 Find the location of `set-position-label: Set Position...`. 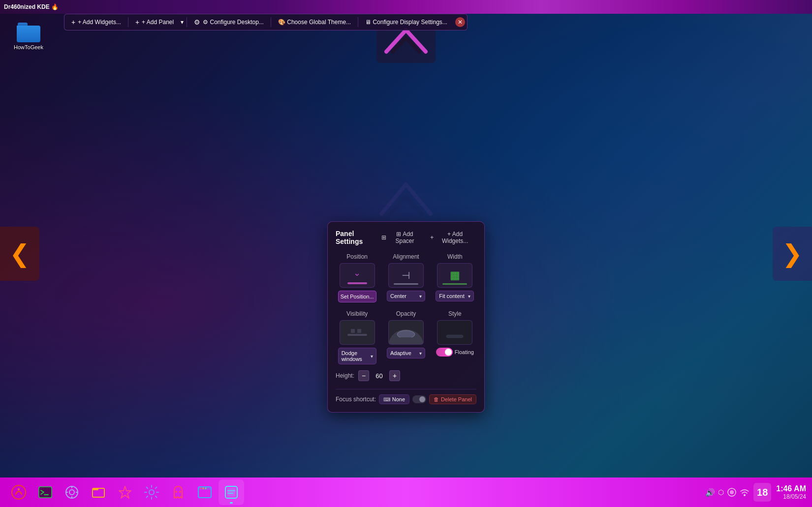

set-position-label: Set Position... is located at coordinates (357, 297).